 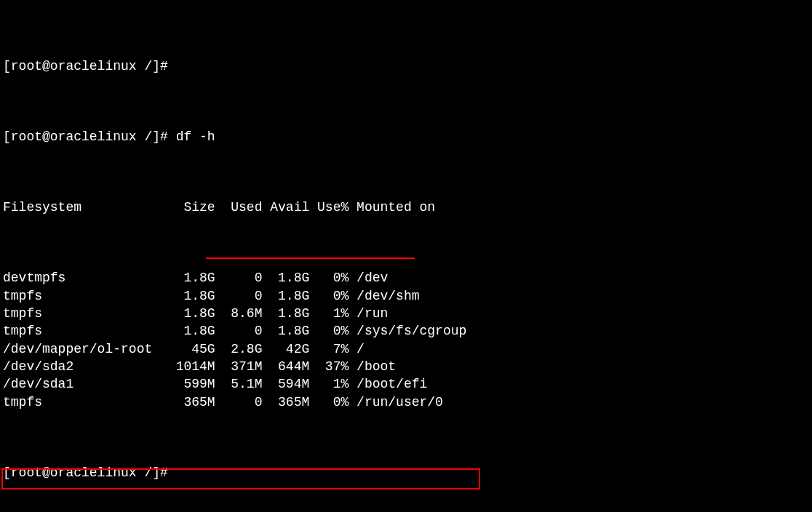 I want to click on table-row: tmpfs 1.8G 0 1.8G 0% /dev/shm, so click(x=406, y=296).